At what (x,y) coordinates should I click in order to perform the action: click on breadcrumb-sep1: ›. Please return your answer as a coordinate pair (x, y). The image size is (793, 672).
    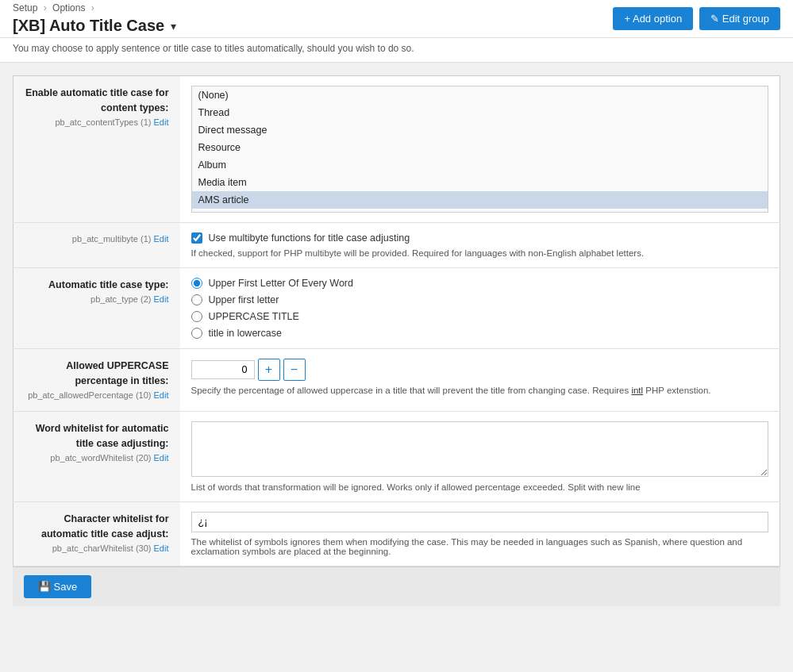
    Looking at the image, I should click on (45, 8).